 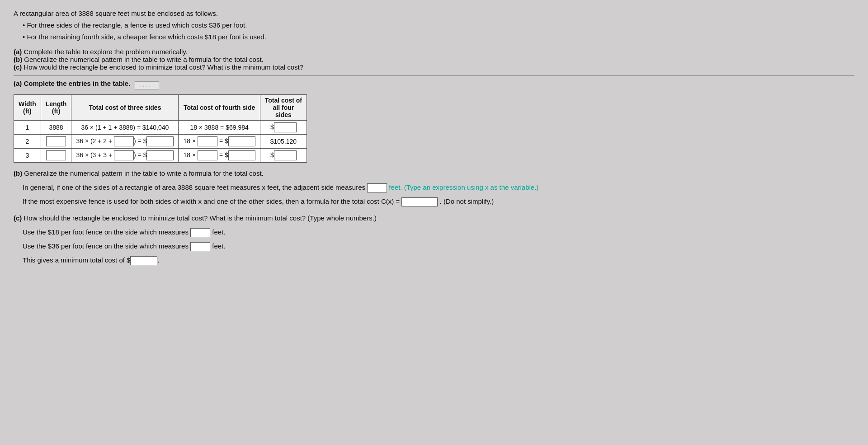 I want to click on row3-width: 3, so click(x=28, y=155).